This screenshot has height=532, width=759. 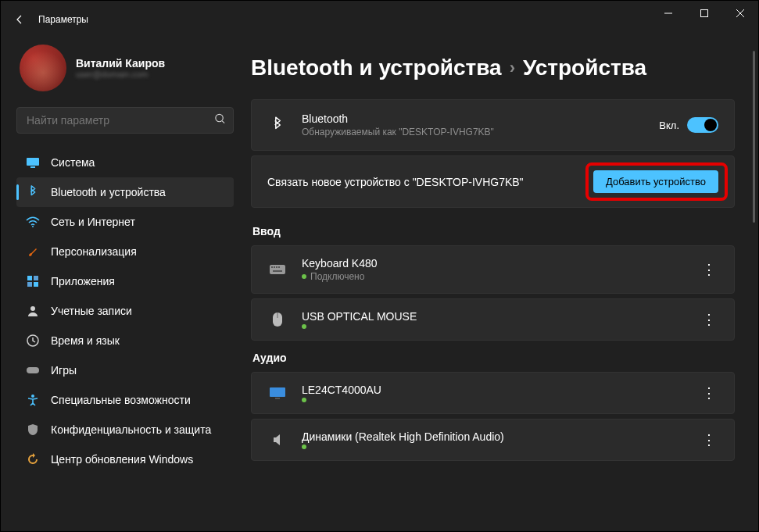 What do you see at coordinates (277, 270) in the screenshot?
I see `keyboard-icon` at bounding box center [277, 270].